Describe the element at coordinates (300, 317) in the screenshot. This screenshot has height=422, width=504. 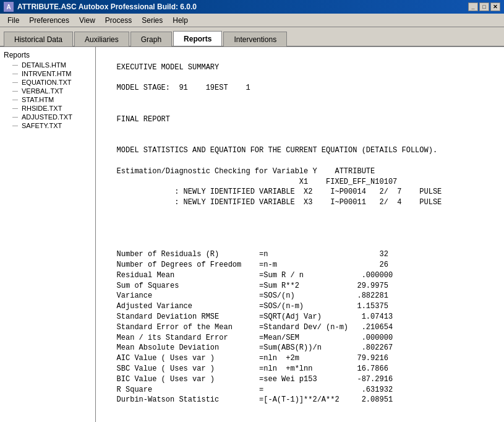
I see `content-line: Standard Deviation RMSE =SQRT(Adj Var) 1…` at that location.